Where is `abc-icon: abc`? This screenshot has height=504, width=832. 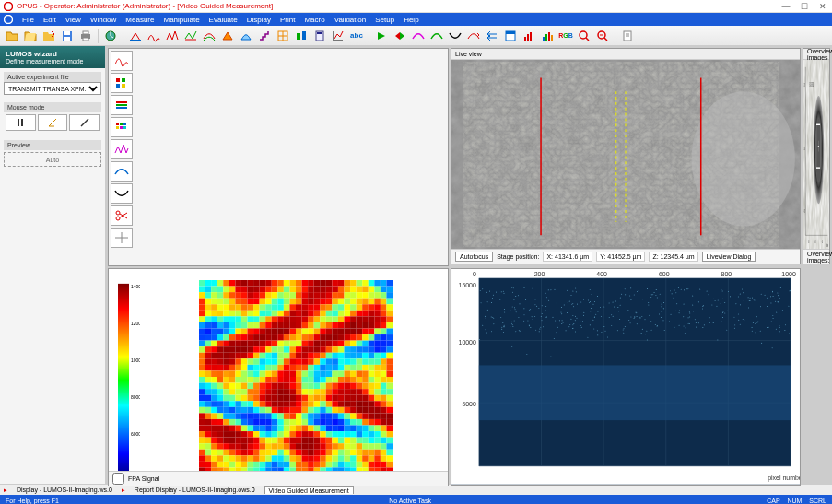 abc-icon: abc is located at coordinates (357, 36).